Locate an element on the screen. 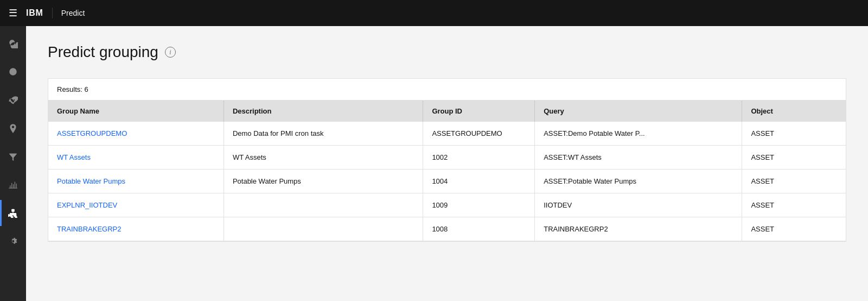 The image size is (868, 301). sidebar-item-rocket is located at coordinates (13, 100).